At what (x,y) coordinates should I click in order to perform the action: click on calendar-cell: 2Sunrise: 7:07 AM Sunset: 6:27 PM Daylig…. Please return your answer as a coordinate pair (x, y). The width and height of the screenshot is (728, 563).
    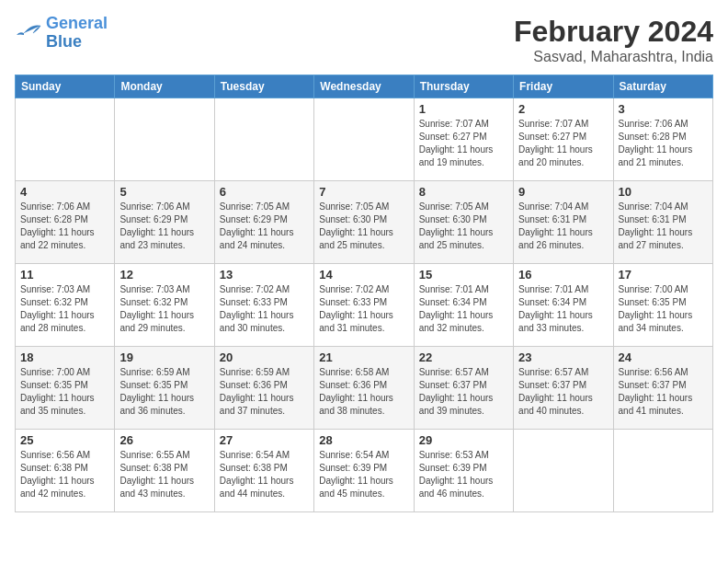
    Looking at the image, I should click on (563, 140).